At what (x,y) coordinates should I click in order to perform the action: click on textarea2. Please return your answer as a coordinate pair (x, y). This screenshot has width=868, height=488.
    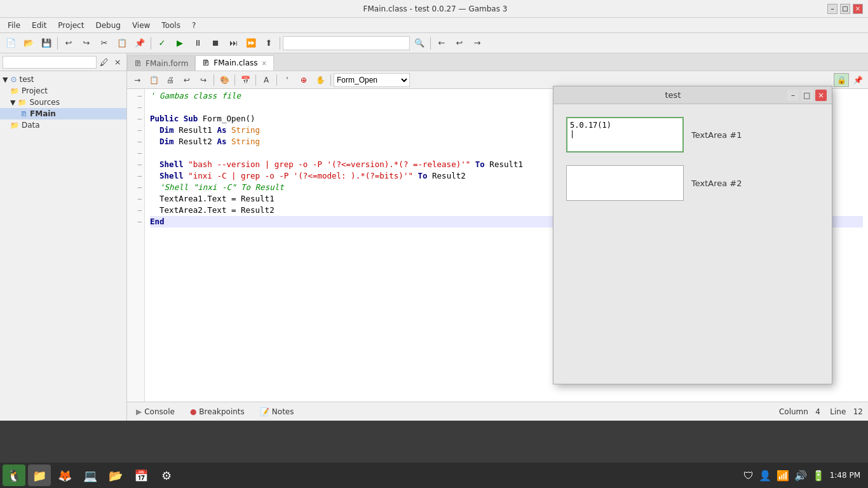
    Looking at the image, I should click on (625, 183).